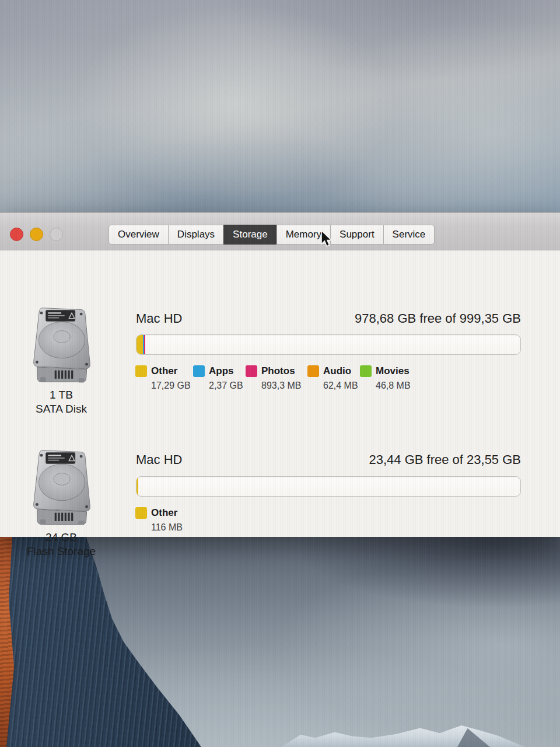 The height and width of the screenshot is (747, 560). I want to click on audio-swatch, so click(313, 371).